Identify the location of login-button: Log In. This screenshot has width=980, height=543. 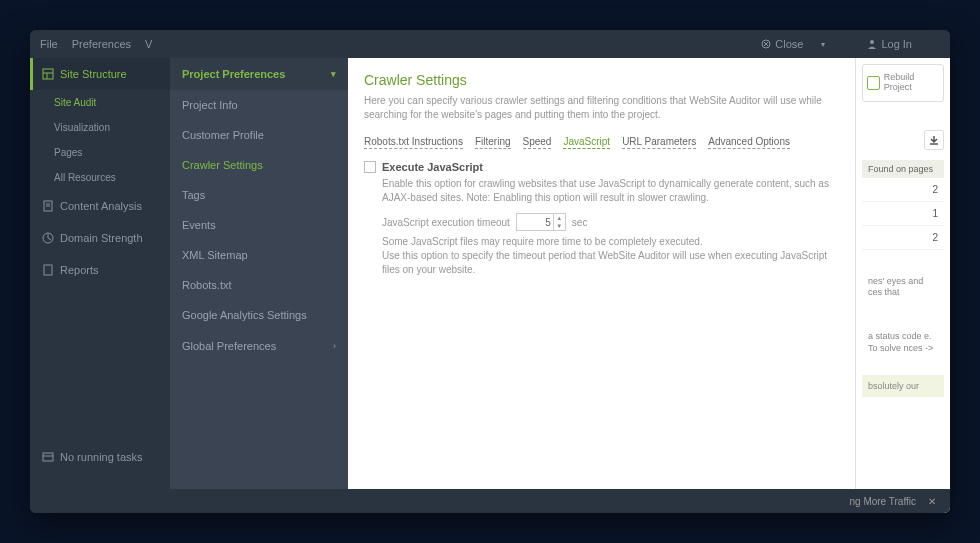
(896, 44).